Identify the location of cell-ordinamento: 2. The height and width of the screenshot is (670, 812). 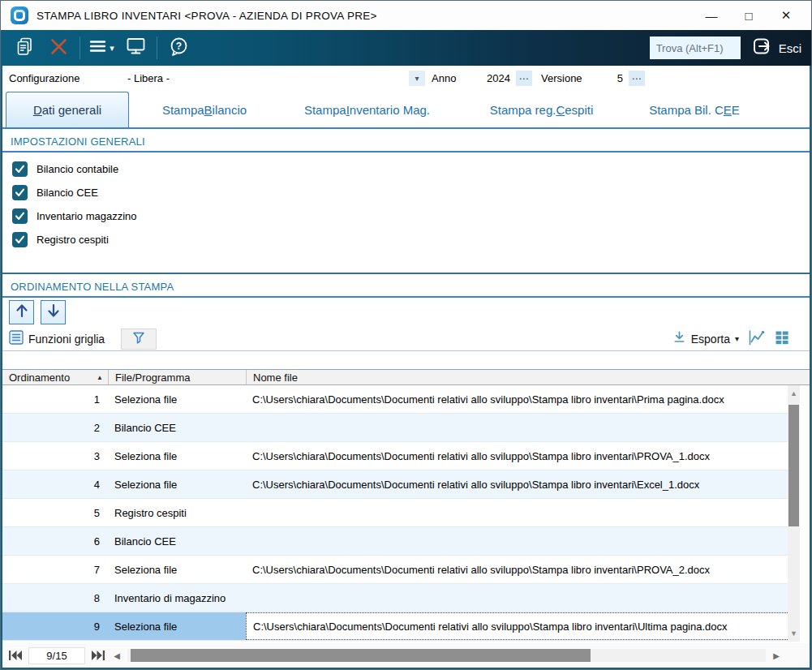
(55, 427).